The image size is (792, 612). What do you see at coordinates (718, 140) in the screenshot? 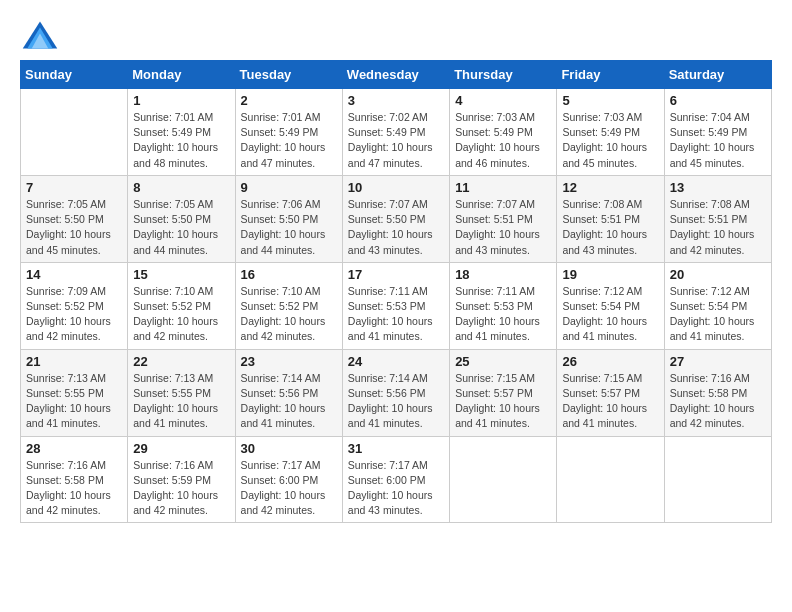
I see `day-info: Sunrise: 7:04 AM Sunset: 5:49 PM Dayligh…` at bounding box center [718, 140].